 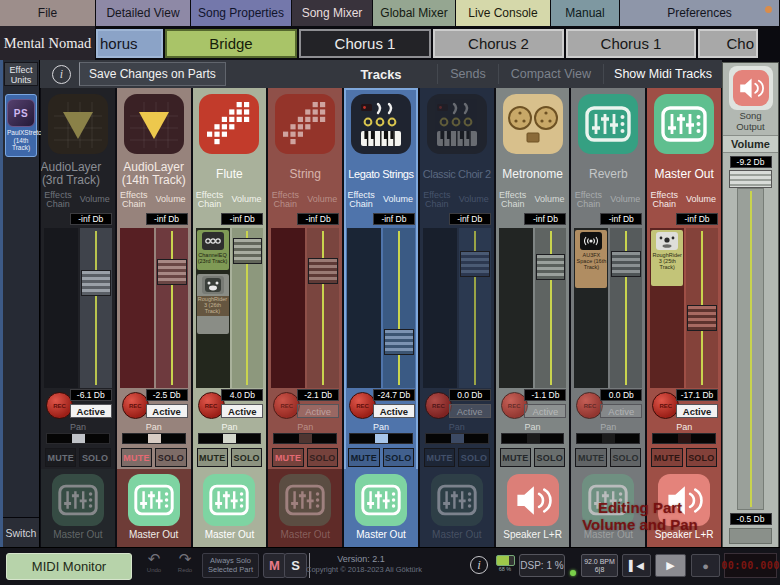 What do you see at coordinates (154, 318) in the screenshot?
I see `channel-strip-audiolayer-14th-track-: AudioLayer(14th Track)EffectsChainVolume…` at bounding box center [154, 318].